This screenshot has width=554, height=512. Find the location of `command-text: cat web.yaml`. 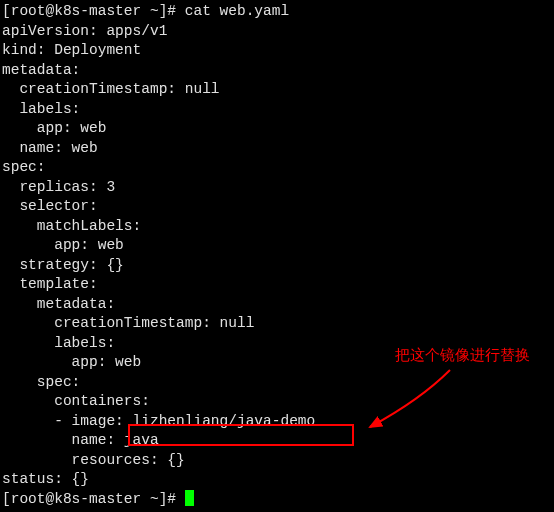

command-text: cat web.yaml is located at coordinates (237, 11).